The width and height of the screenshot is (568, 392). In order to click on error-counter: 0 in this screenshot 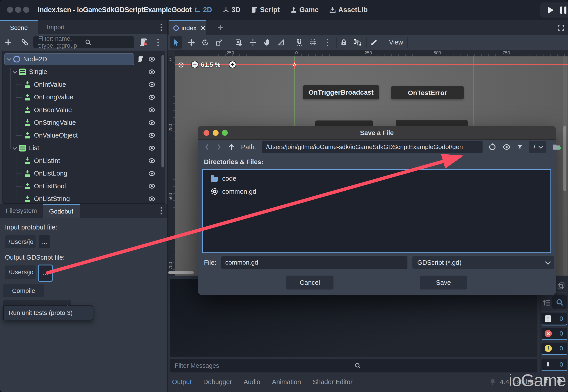, I will do `click(554, 334)`.